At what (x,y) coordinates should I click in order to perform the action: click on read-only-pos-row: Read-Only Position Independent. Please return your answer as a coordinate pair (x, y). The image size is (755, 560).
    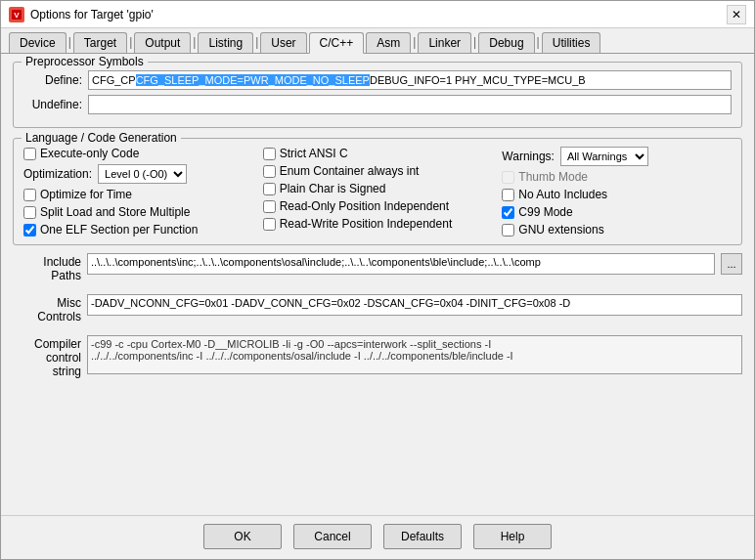
    Looking at the image, I should click on (378, 206).